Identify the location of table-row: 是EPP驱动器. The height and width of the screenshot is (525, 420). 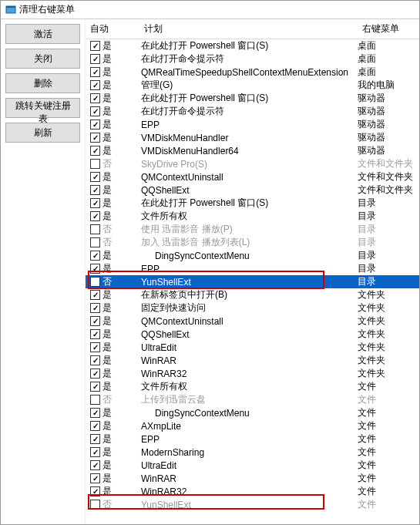
(253, 125).